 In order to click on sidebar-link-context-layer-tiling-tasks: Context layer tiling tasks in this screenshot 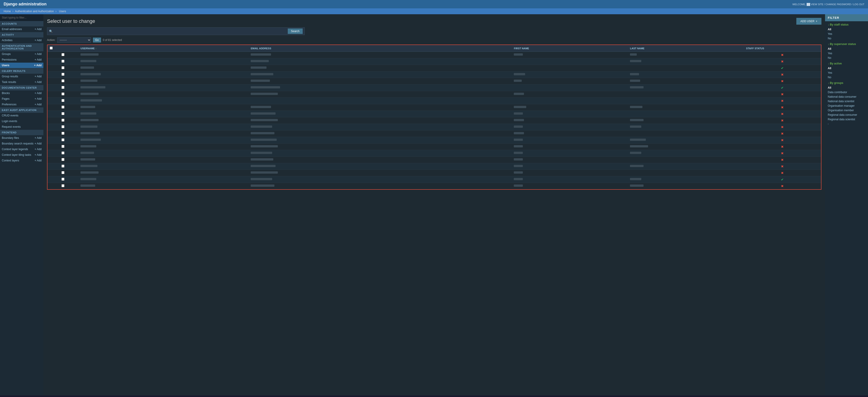, I will do `click(17, 155)`.